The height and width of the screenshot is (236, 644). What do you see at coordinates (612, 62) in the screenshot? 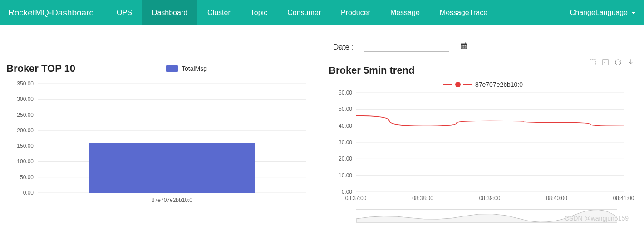
I see `chart-toolbox` at bounding box center [612, 62].